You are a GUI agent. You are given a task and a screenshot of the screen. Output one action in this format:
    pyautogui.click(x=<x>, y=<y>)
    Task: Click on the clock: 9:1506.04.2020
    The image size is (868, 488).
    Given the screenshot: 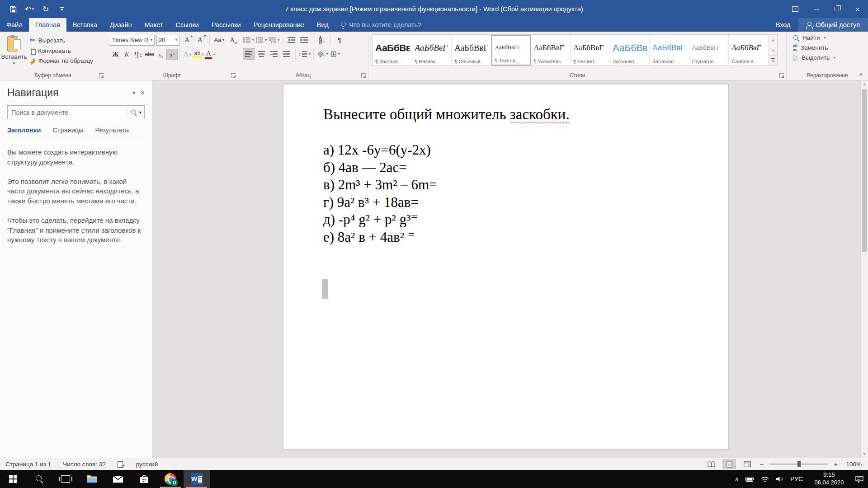 What is the action you would take?
    pyautogui.click(x=829, y=479)
    